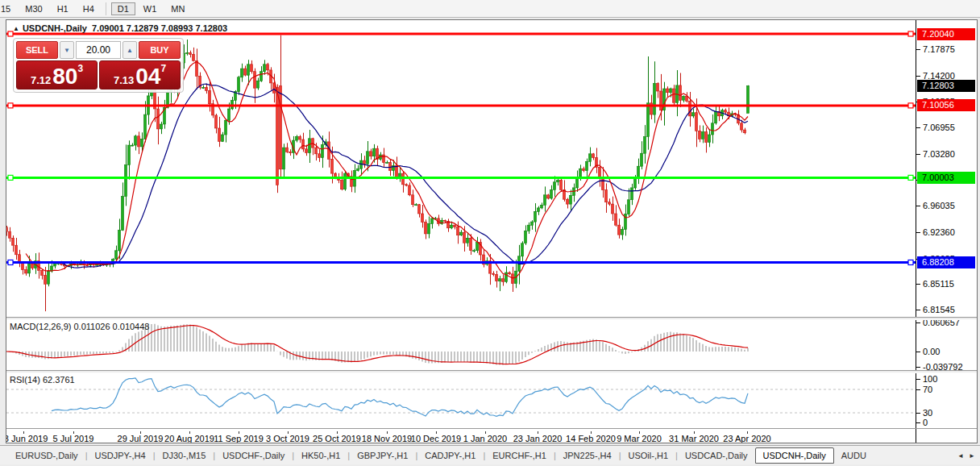  Describe the element at coordinates (946, 105) in the screenshot. I see `price-badge: 7.10056` at that location.